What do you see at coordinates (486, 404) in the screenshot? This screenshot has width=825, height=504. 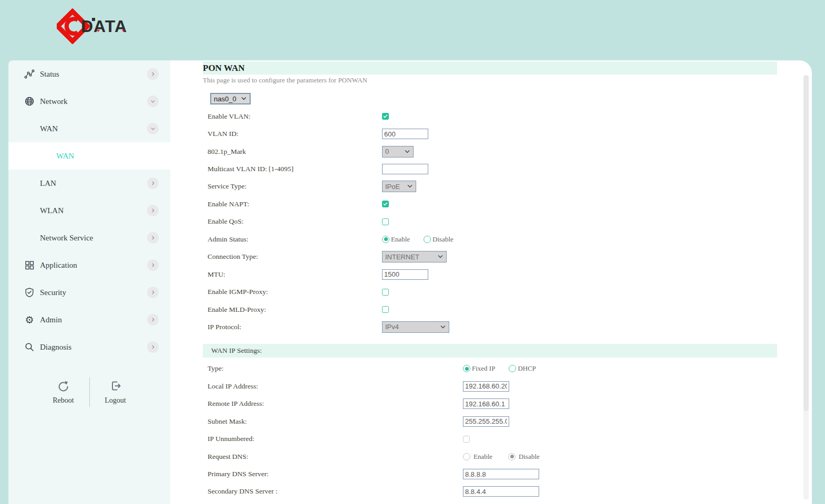 I see `remote-ip-address-input` at bounding box center [486, 404].